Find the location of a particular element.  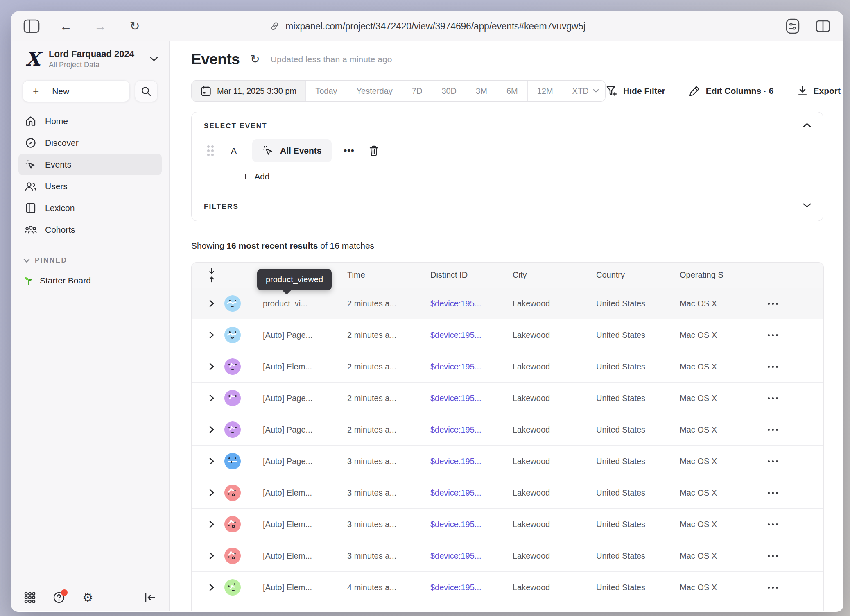

sidebar-item-starter-board: Starter Board is located at coordinates (90, 275).